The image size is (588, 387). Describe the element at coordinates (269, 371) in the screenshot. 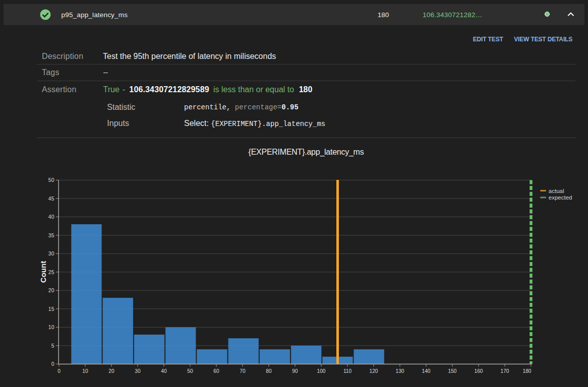

I see `svg-text: 80` at that location.